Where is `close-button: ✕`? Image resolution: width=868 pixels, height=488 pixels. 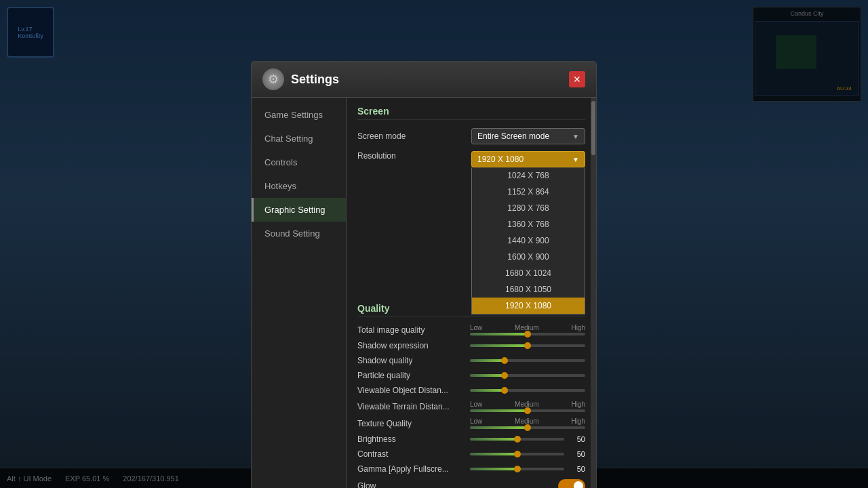
close-button: ✕ is located at coordinates (577, 79).